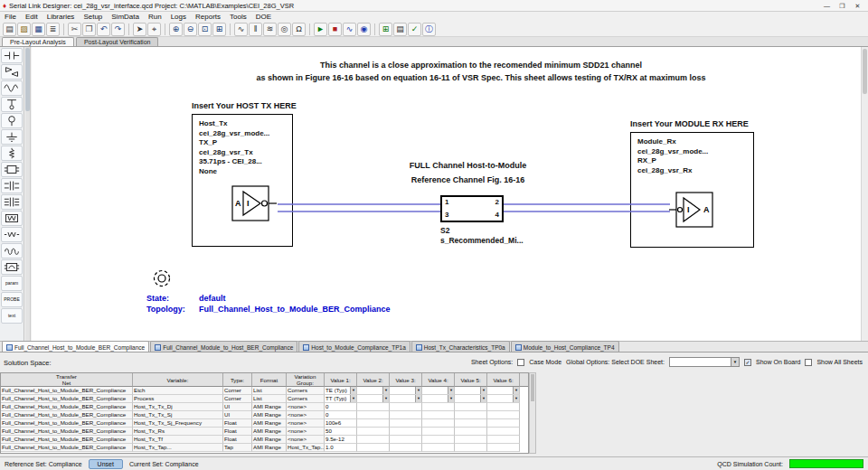 The height and width of the screenshot is (470, 868). Describe the element at coordinates (341, 390) in the screenshot. I see `value-cell: TE (Typ)▼` at that location.